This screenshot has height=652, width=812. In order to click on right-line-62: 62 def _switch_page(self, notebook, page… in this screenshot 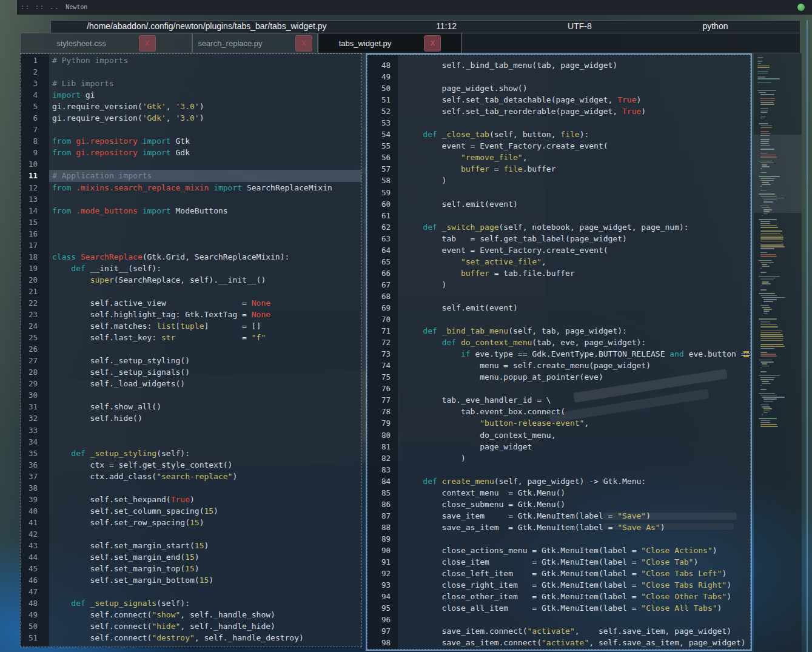, I will do `click(559, 227)`.